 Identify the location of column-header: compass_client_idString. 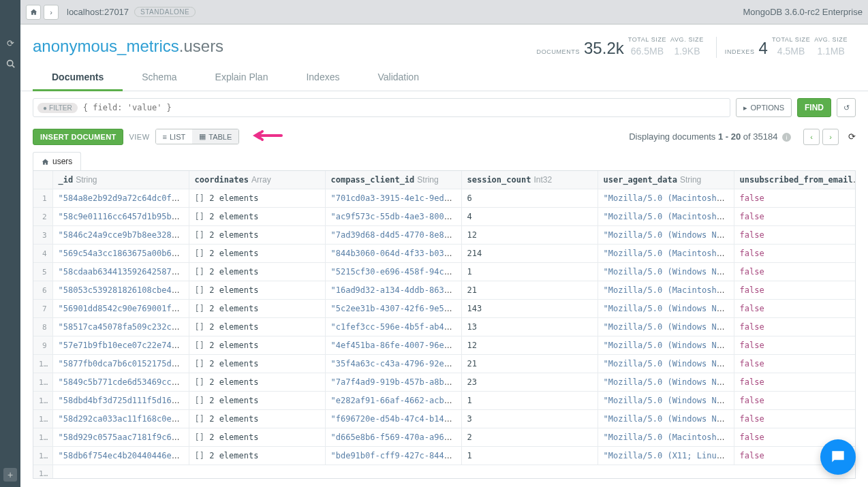
(393, 180).